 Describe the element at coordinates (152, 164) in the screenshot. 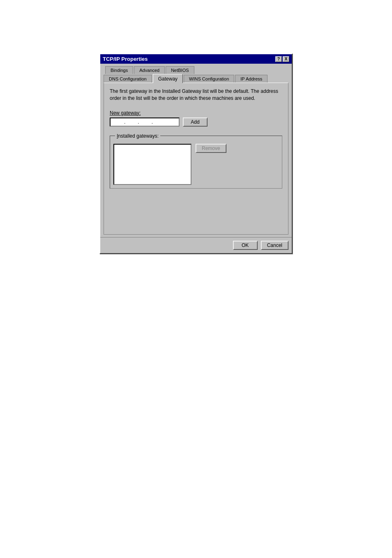

I see `gateway-list` at that location.